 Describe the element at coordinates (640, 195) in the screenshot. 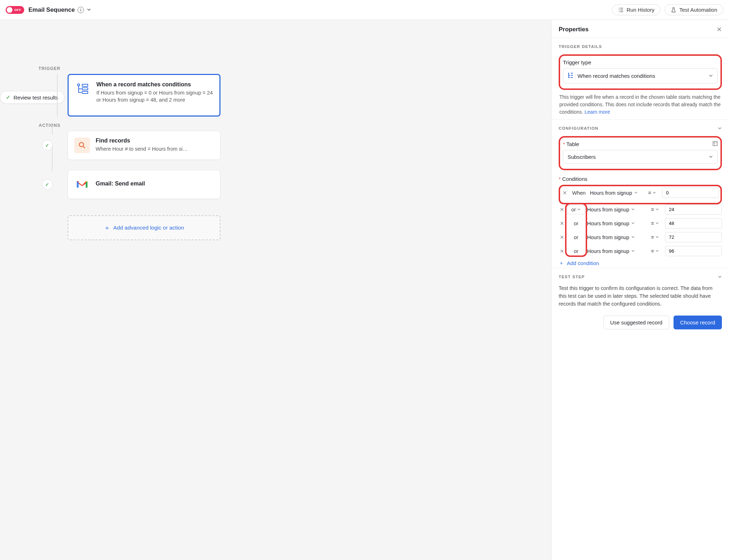

I see `highlight-first-condition: ✕WhenHours from signup=` at that location.